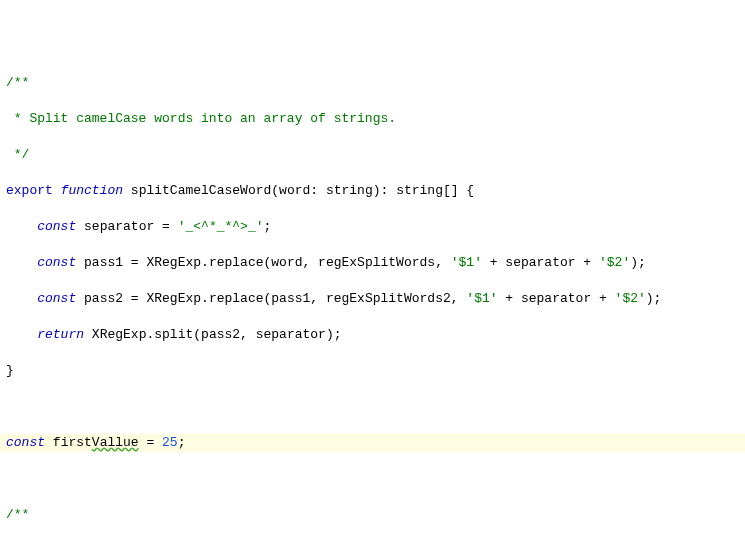  Describe the element at coordinates (372, 371) in the screenshot. I see `code-line: }` at that location.